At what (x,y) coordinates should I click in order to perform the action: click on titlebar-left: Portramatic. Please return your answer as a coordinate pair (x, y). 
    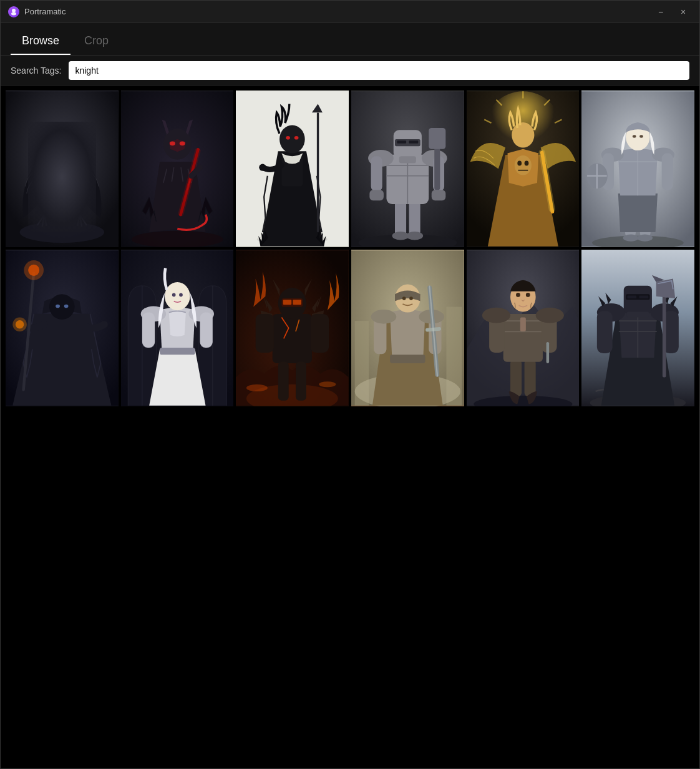
    Looking at the image, I should click on (37, 12).